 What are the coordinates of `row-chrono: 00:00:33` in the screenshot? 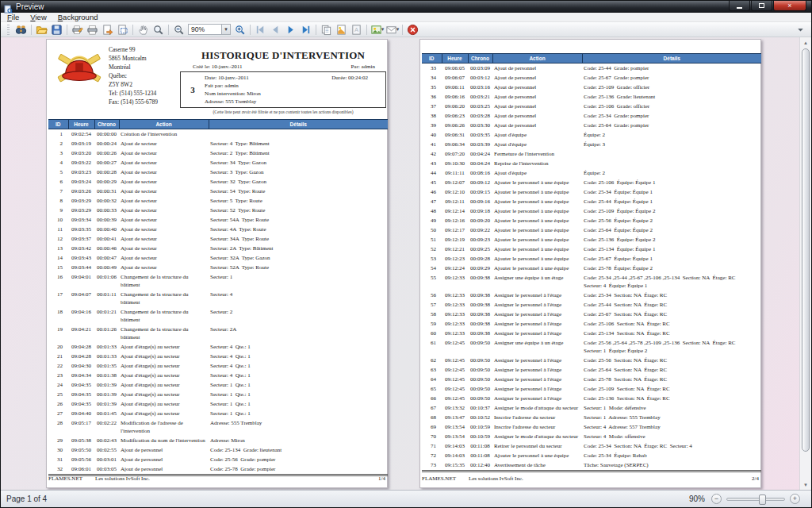 It's located at (106, 210).